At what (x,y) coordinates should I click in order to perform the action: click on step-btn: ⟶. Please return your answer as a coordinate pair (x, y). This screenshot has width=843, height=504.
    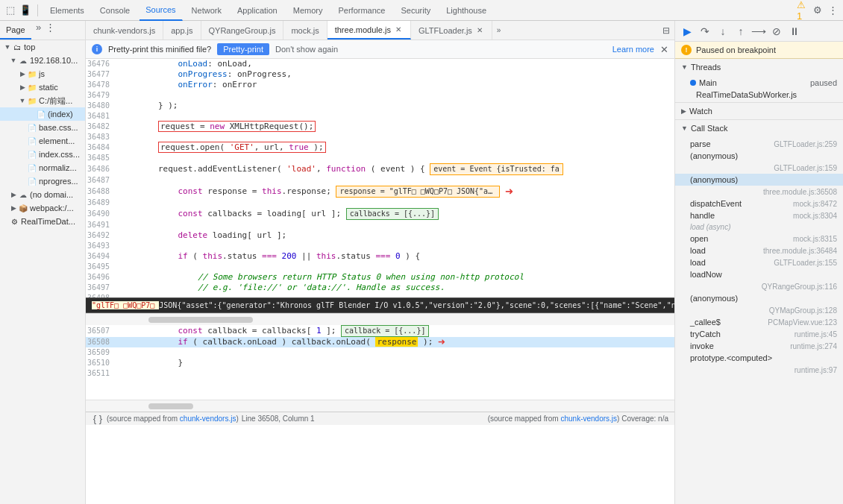
    Looking at the image, I should click on (759, 31).